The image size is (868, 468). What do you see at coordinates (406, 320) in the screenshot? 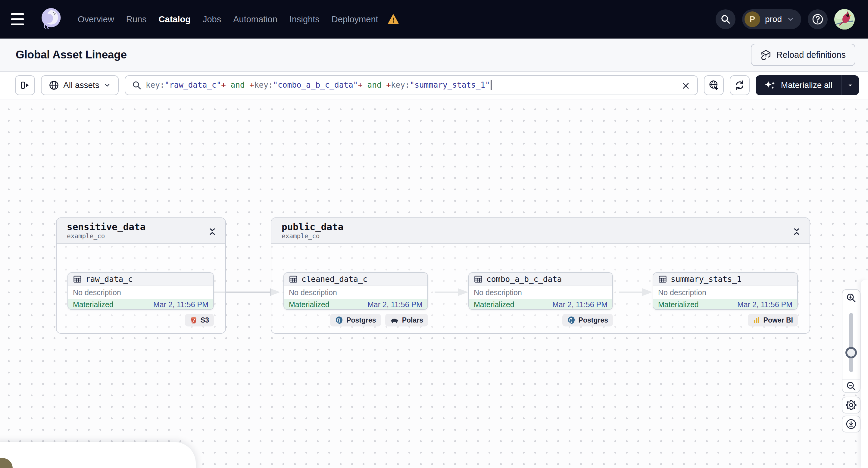
I see `kind-badge-polars: Polars` at bounding box center [406, 320].